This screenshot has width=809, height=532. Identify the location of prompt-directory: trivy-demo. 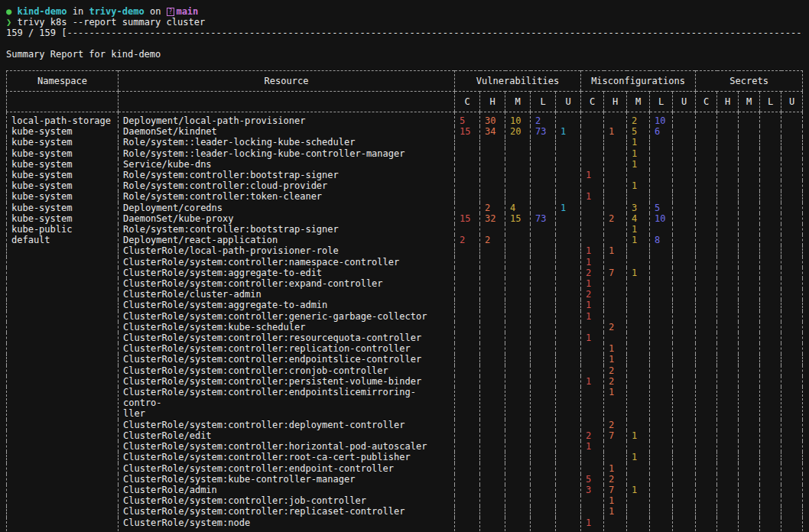
(116, 11).